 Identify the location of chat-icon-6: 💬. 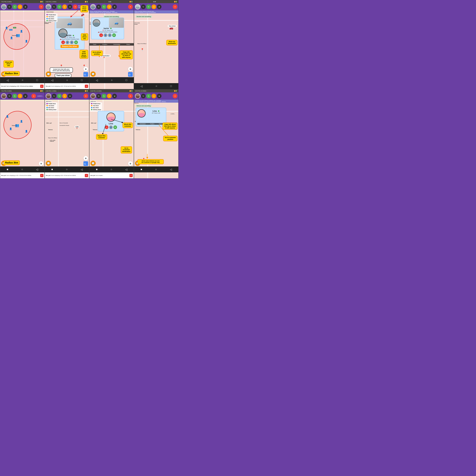
(48, 163).